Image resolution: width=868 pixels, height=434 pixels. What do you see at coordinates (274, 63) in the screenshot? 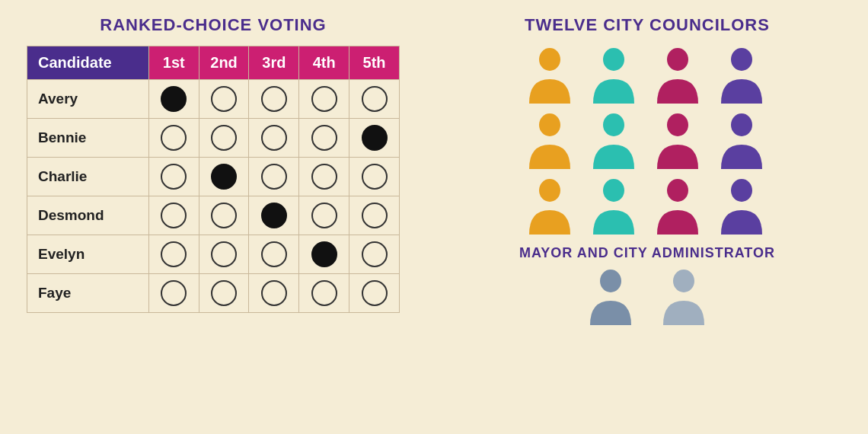
I see `rank-3rd-header: 3rd` at bounding box center [274, 63].